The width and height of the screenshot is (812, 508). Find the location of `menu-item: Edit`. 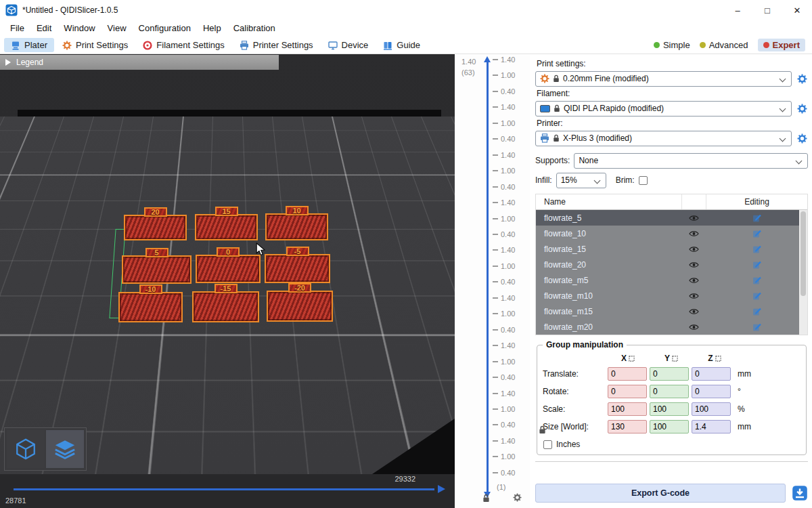

menu-item: Edit is located at coordinates (44, 28).